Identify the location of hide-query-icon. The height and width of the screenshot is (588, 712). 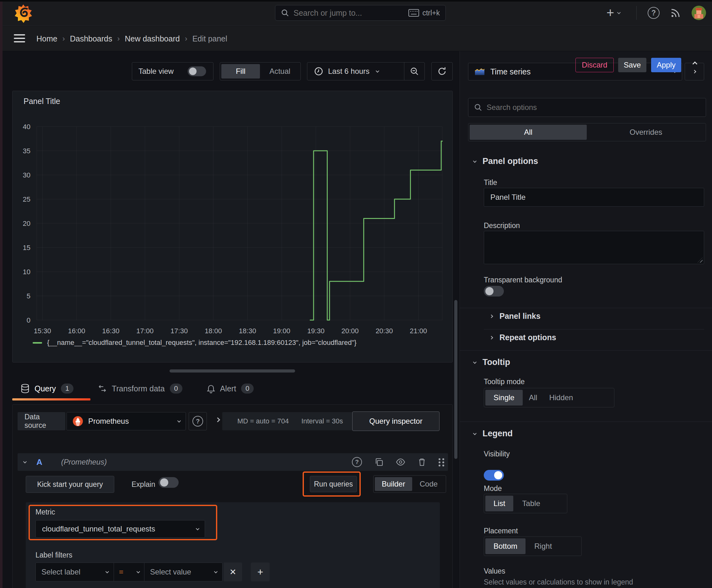
(401, 462).